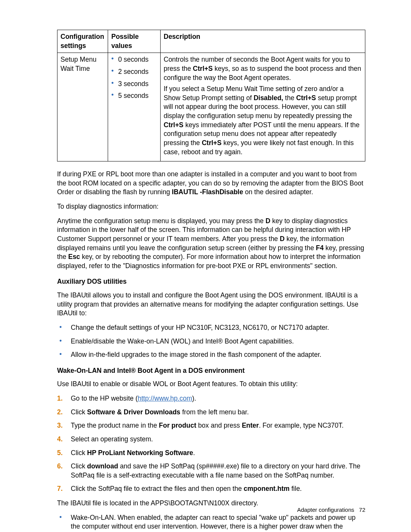  What do you see at coordinates (140, 453) in the screenshot?
I see `bold-text: HP ProLiant Networking Software` at bounding box center [140, 453].